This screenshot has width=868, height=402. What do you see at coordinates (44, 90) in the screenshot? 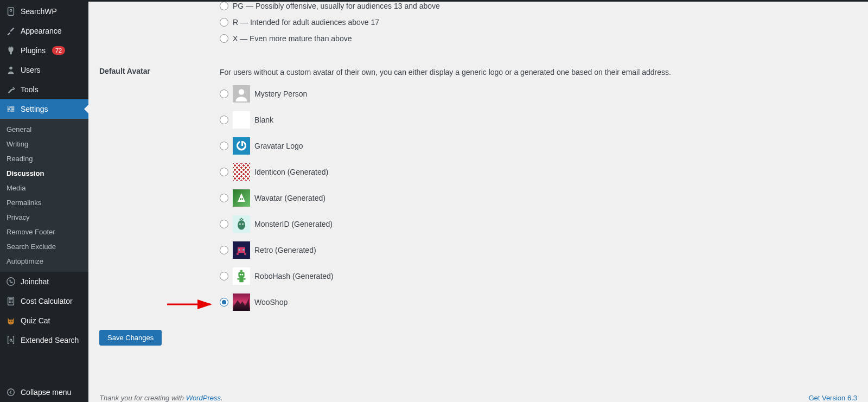
I see `sidebar-item-tools: Tools` at bounding box center [44, 90].